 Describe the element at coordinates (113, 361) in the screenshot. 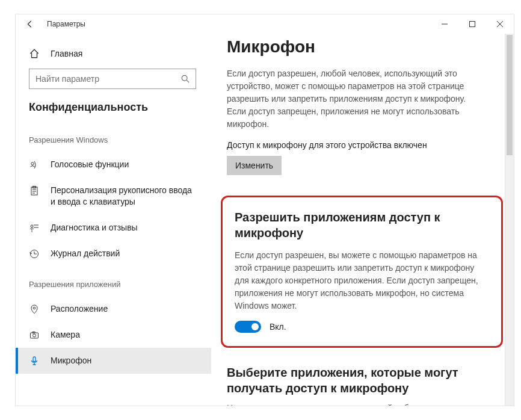

I see `sidebar-item-microphone: Микрофон` at that location.